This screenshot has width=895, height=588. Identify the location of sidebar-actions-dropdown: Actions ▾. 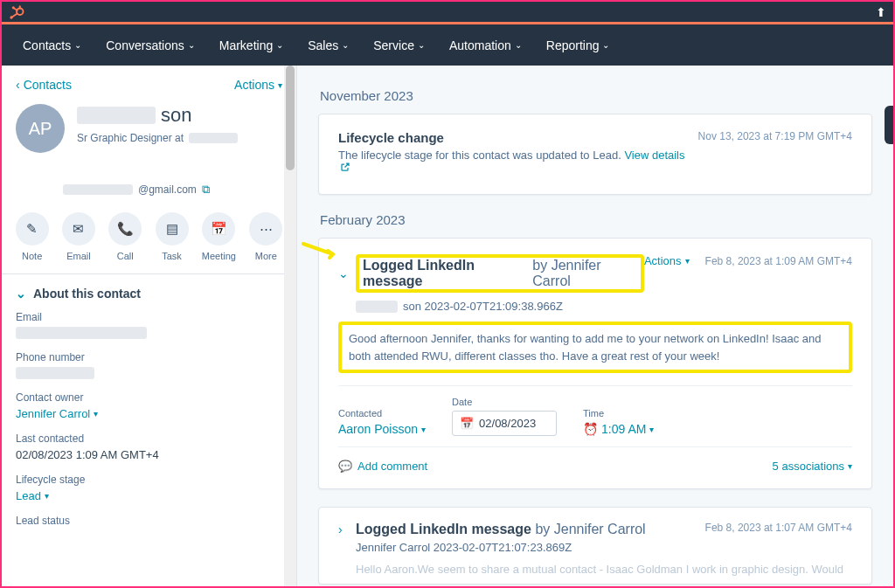
(259, 85).